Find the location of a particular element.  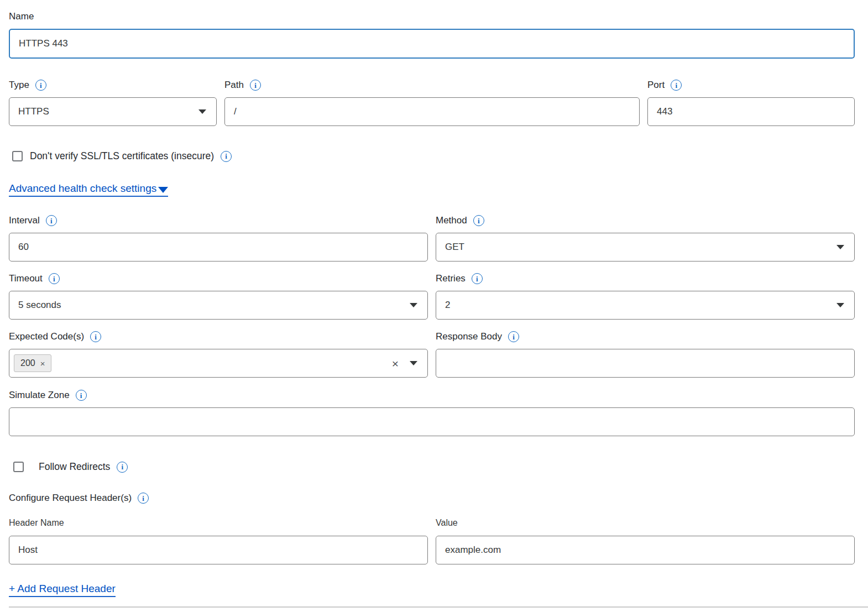

type-label-text: Type is located at coordinates (19, 85).